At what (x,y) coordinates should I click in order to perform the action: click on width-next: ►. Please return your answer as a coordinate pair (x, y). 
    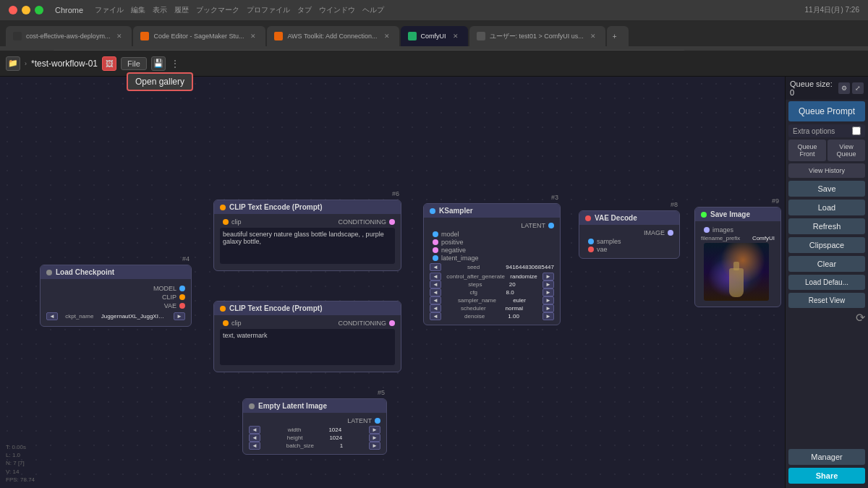
    Looking at the image, I should click on (375, 429).